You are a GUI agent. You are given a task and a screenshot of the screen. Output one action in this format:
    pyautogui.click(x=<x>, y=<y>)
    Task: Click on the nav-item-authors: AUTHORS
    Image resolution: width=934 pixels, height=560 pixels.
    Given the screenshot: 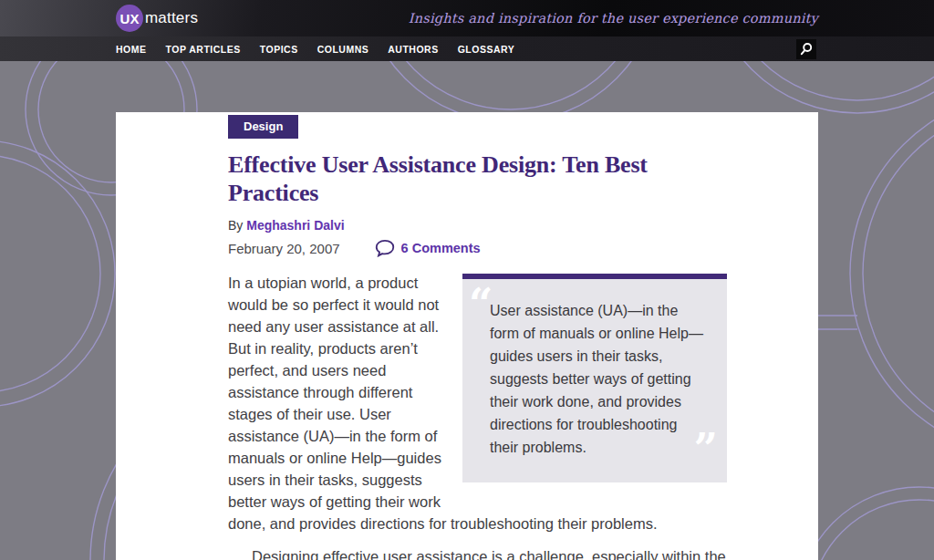 What is the action you would take?
    pyautogui.click(x=412, y=49)
    